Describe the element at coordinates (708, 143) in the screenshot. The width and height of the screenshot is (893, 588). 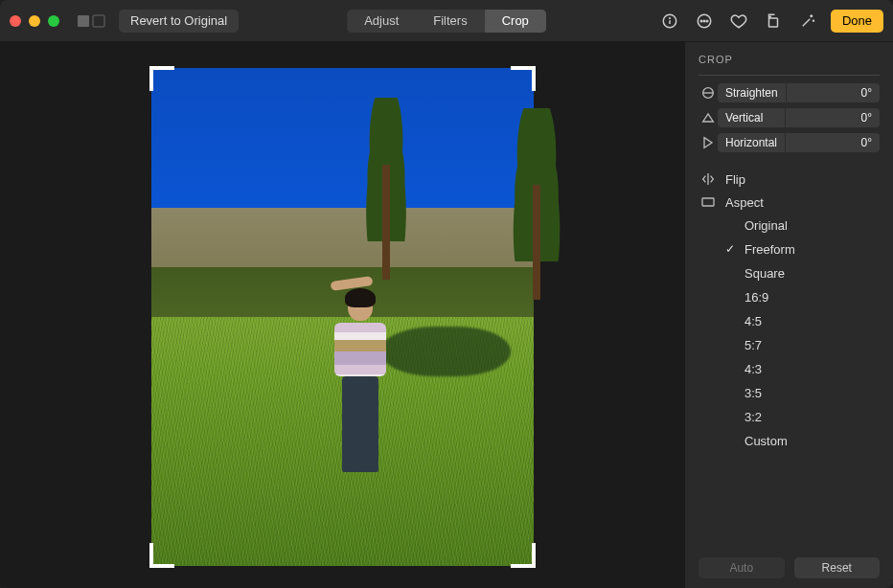
I see `horizontal-icon` at that location.